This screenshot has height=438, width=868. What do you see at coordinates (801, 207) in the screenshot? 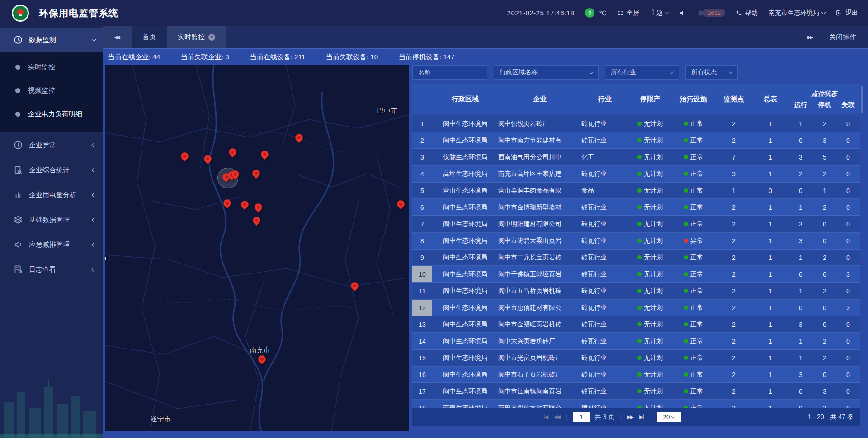
I see `cell-run: 1` at bounding box center [801, 207].